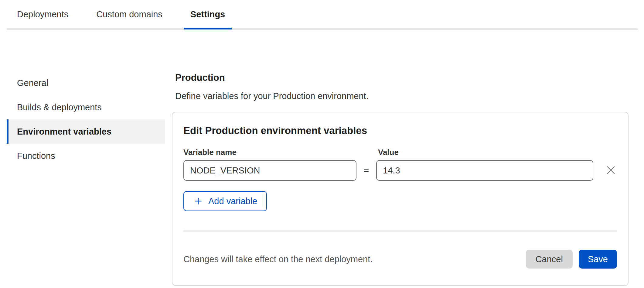 Image resolution: width=644 pixels, height=288 pixels. Describe the element at coordinates (208, 14) in the screenshot. I see `tab-settings: Settings` at that location.